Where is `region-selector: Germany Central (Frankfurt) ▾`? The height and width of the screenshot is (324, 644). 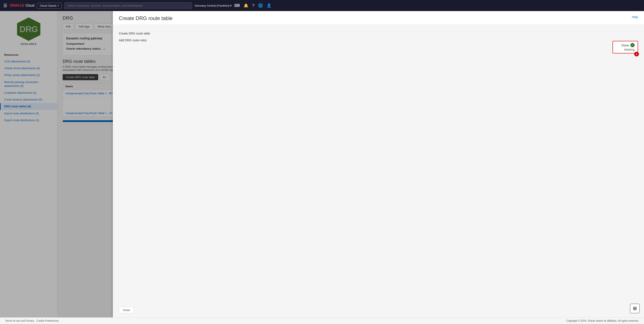
region-selector: Germany Central (Frankfurt) ▾ is located at coordinates (213, 5).